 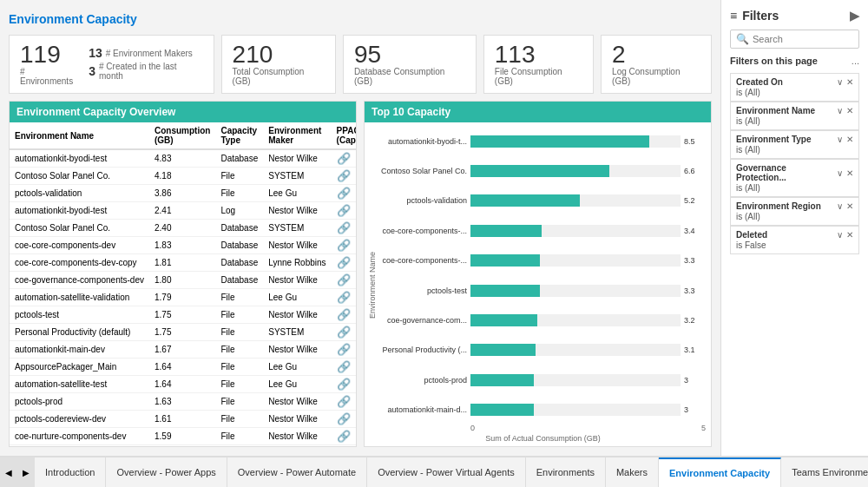 What do you see at coordinates (297, 211) in the screenshot?
I see `table-cell: Nestor Wilke` at bounding box center [297, 211].